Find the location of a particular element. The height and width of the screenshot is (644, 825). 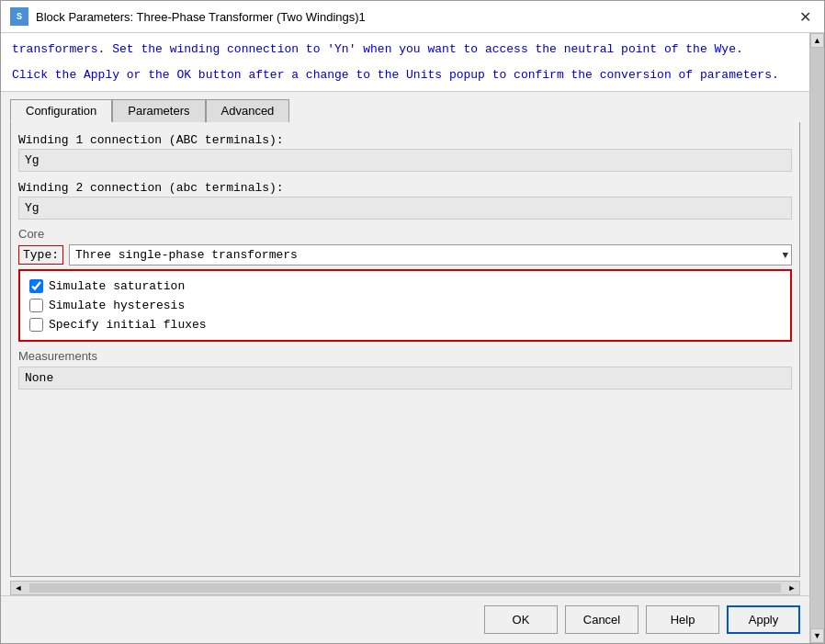

window-title: Block Parameters: Three-Phase Transforme… is located at coordinates (200, 17).